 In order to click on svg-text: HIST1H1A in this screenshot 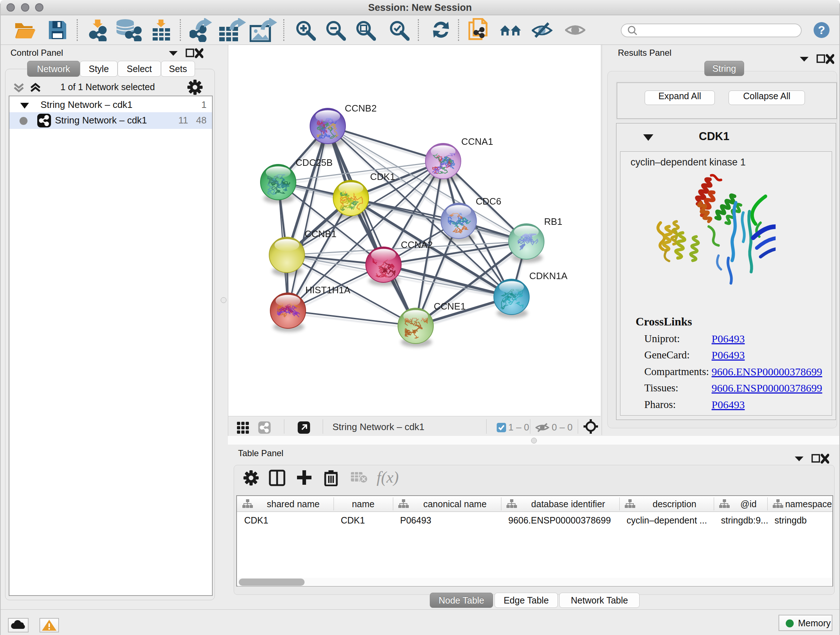, I will do `click(328, 290)`.